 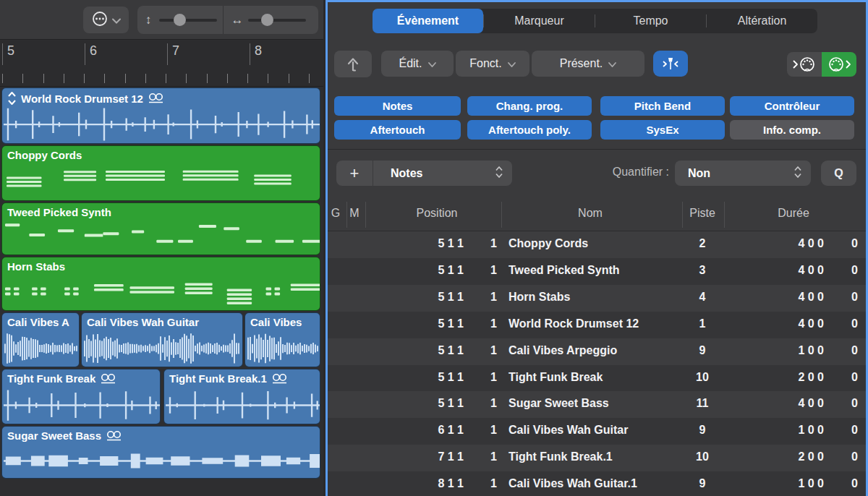 What do you see at coordinates (811, 351) in the screenshot?
I see `cell-length: 1 0 0` at bounding box center [811, 351].